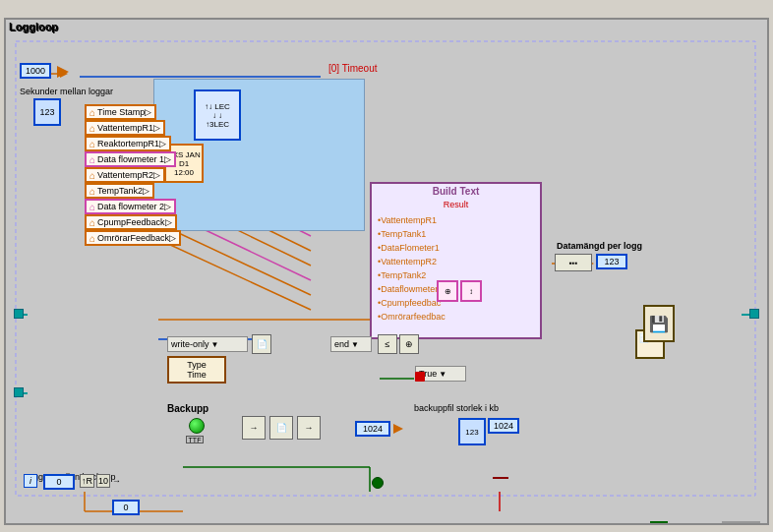 This screenshot has width=773, height=532. Describe the element at coordinates (197, 426) in the screenshot. I see `backup-led` at that location.